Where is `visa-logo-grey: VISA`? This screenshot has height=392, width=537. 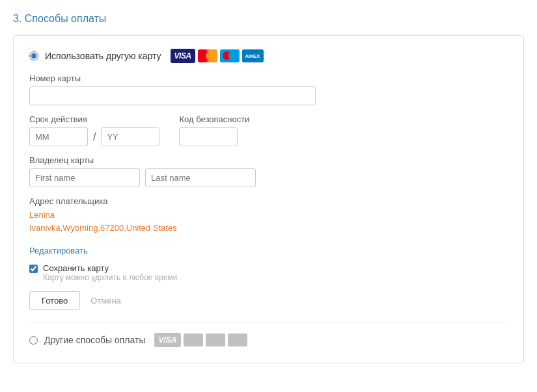
visa-logo-grey: VISA is located at coordinates (167, 340).